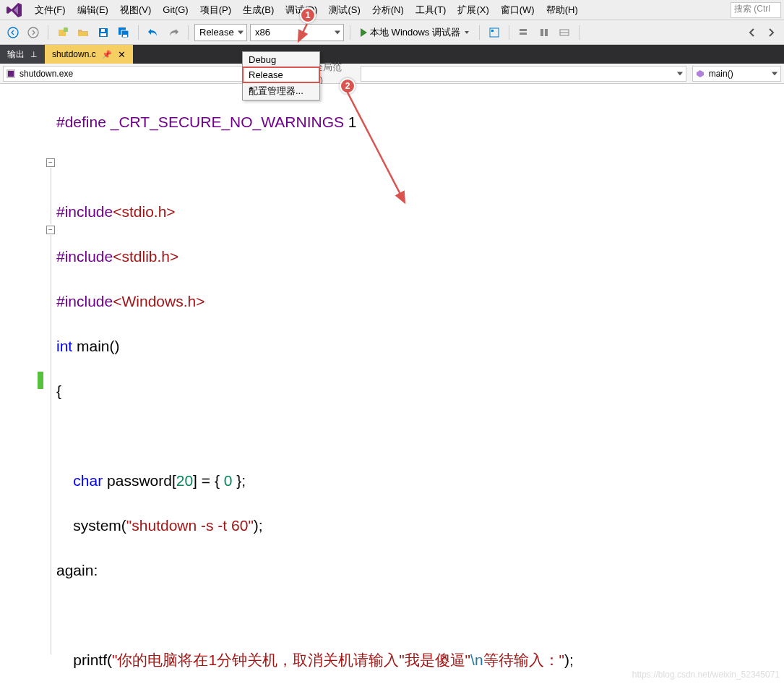  I want to click on menu-bar: 文件(F) 编辑(E) 视图(V) Git(G) 项目(P) 生成(B) 调试(…, so click(392, 10).